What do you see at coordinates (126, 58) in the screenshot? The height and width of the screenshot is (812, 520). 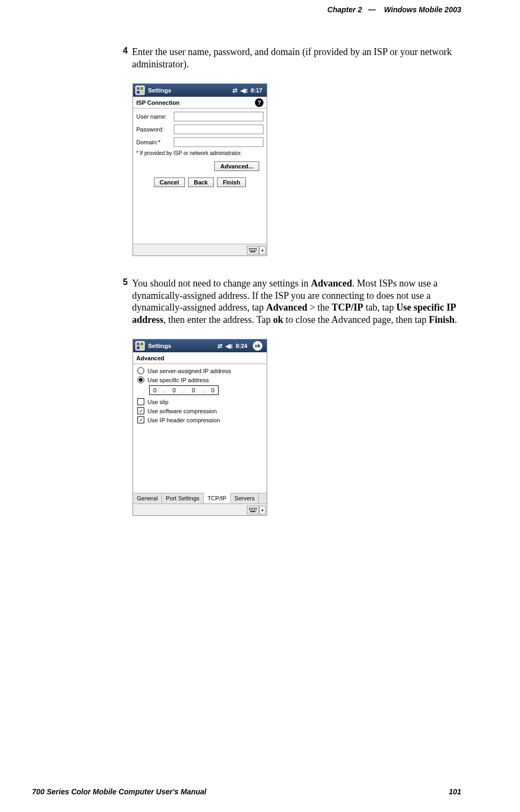 I see `step-4-number: 4` at bounding box center [126, 58].